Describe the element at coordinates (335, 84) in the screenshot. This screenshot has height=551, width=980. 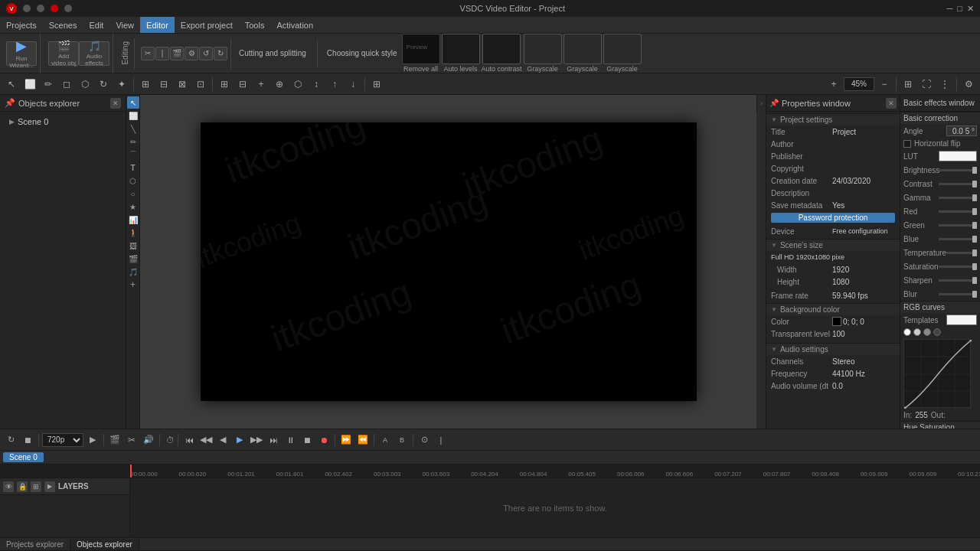
I see `arrow-tool: ↑` at that location.